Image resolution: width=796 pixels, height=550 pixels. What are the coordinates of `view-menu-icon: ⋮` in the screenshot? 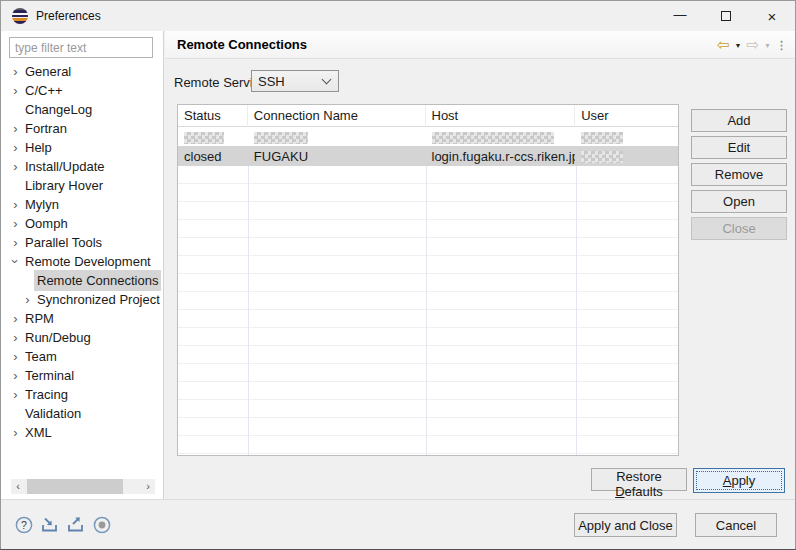 It's located at (782, 46).